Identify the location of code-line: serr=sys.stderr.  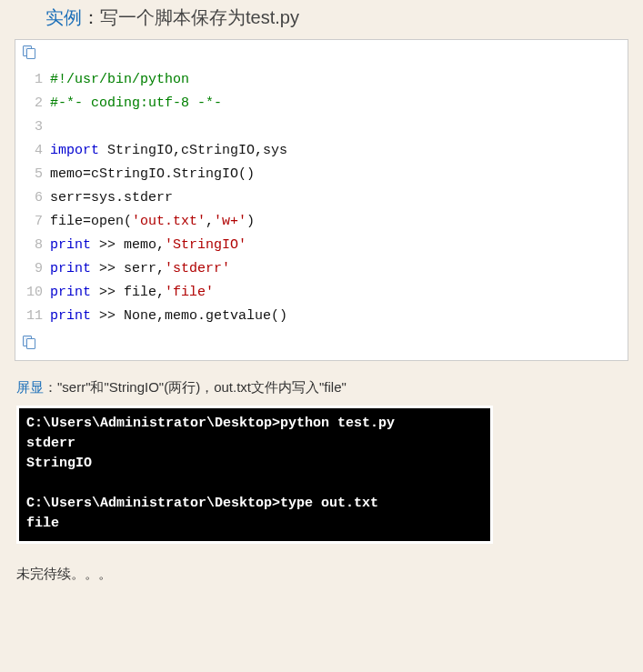
(169, 198).